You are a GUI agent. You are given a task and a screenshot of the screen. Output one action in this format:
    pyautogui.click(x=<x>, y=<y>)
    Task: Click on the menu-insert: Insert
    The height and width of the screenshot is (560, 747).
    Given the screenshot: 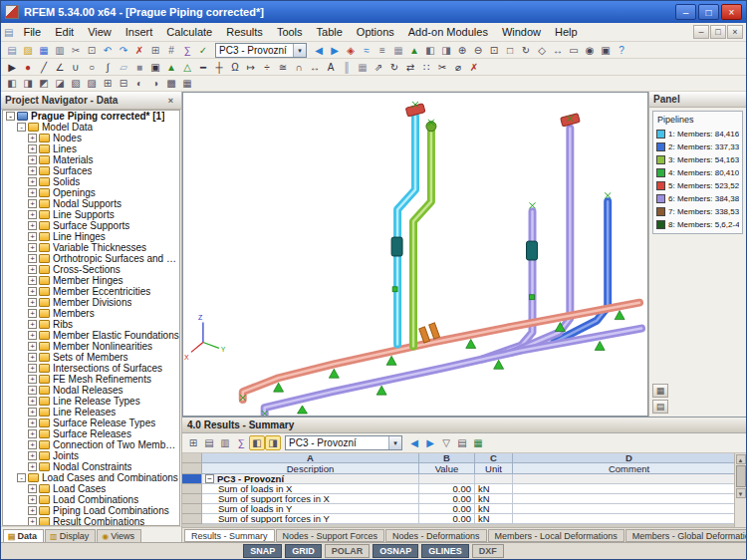 What is the action you would take?
    pyautogui.click(x=139, y=32)
    